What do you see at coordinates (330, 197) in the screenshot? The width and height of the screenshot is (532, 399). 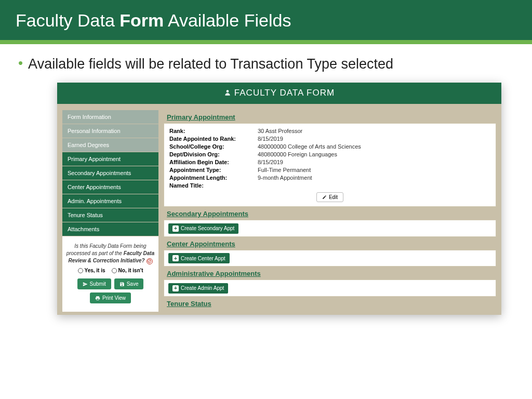 I see `edit-button: Edit` at bounding box center [330, 197].